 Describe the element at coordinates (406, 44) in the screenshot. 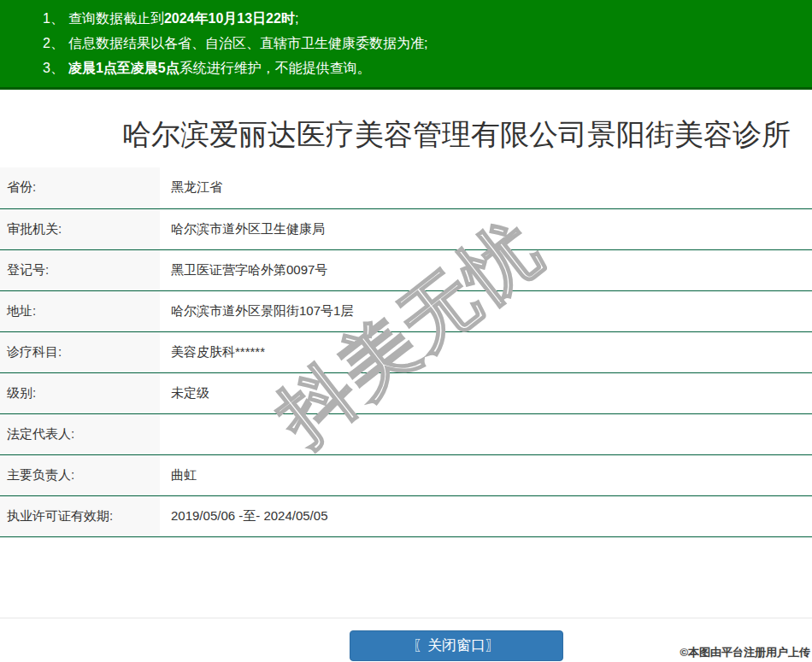

I see `notice-banner: 1、查询数据截止到2024年10月13日22时; 2、信息数据结果以各省、自治区…` at that location.